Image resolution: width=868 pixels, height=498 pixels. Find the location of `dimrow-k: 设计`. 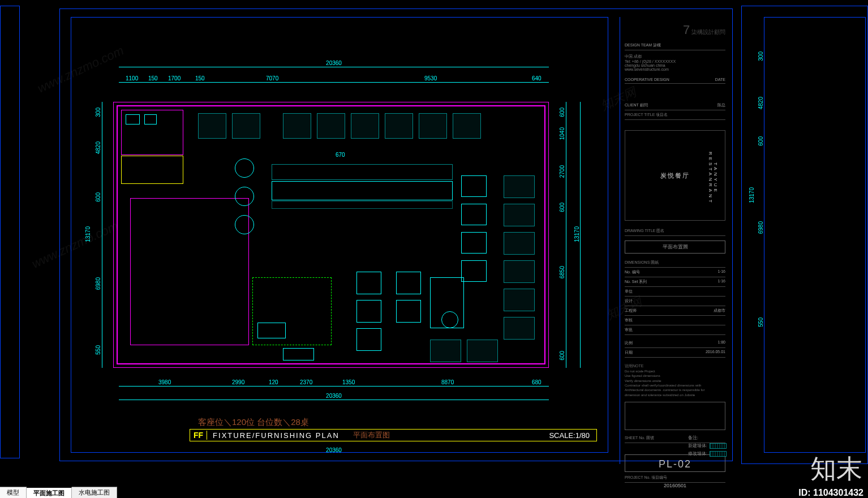

dimrow-k: 设计 is located at coordinates (629, 301).